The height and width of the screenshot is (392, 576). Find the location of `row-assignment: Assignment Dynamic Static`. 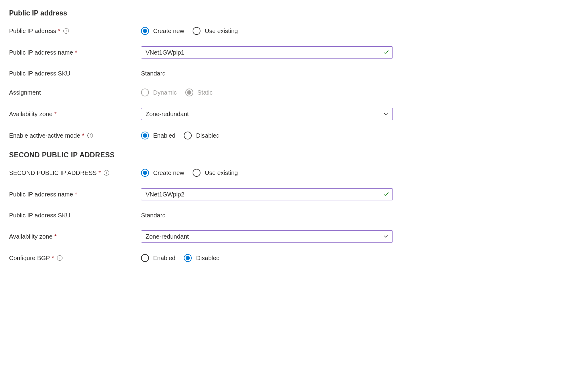

row-assignment: Assignment Dynamic Static is located at coordinates (288, 92).